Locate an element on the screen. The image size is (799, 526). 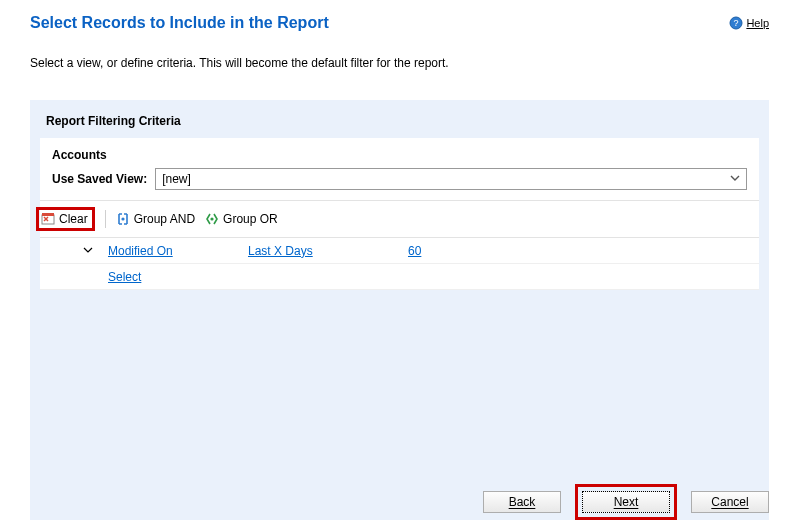
criteria-value-link: 60 is located at coordinates (488, 251).